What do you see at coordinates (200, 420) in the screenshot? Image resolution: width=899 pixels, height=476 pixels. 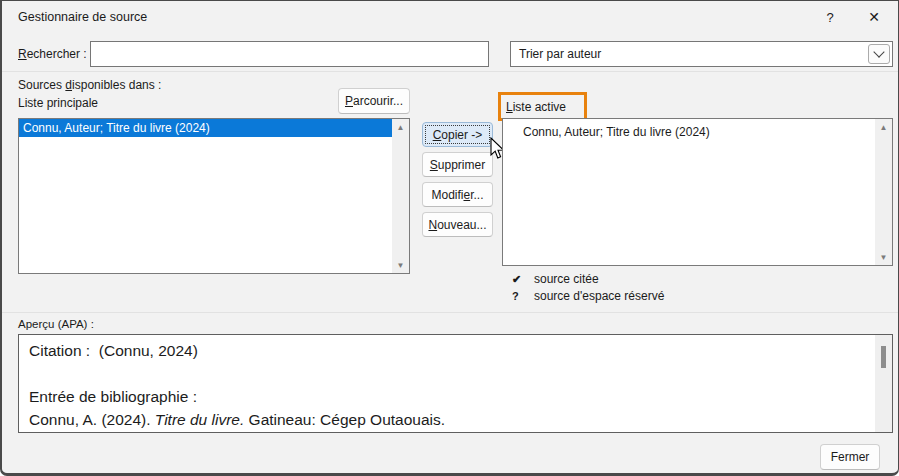 I see `bib-title-italic: Titre du livre.` at bounding box center [200, 420].